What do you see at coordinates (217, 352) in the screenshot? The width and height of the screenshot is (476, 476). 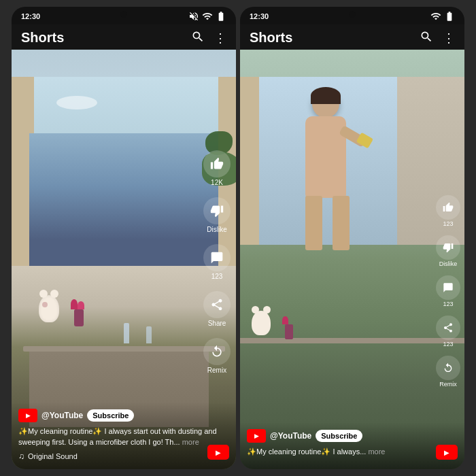 I see `remix-icon` at bounding box center [217, 352].